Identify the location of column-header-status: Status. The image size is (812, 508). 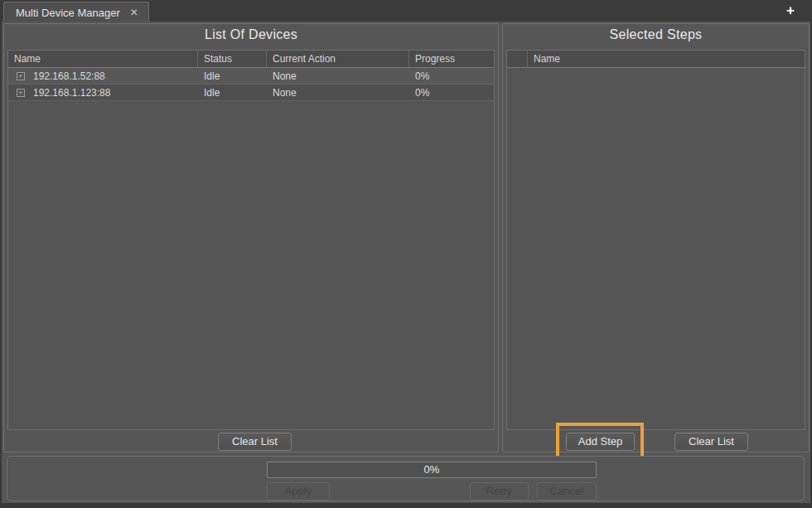
(232, 59).